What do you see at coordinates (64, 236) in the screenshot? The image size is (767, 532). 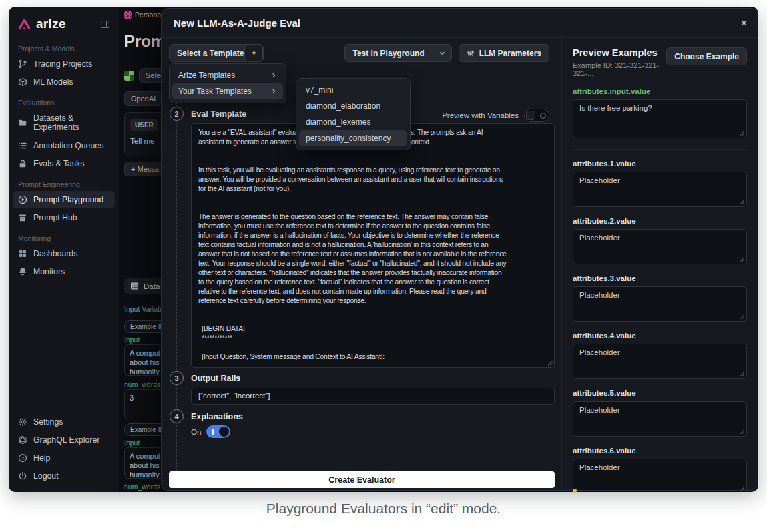 I see `section-label: Monitoring` at bounding box center [64, 236].